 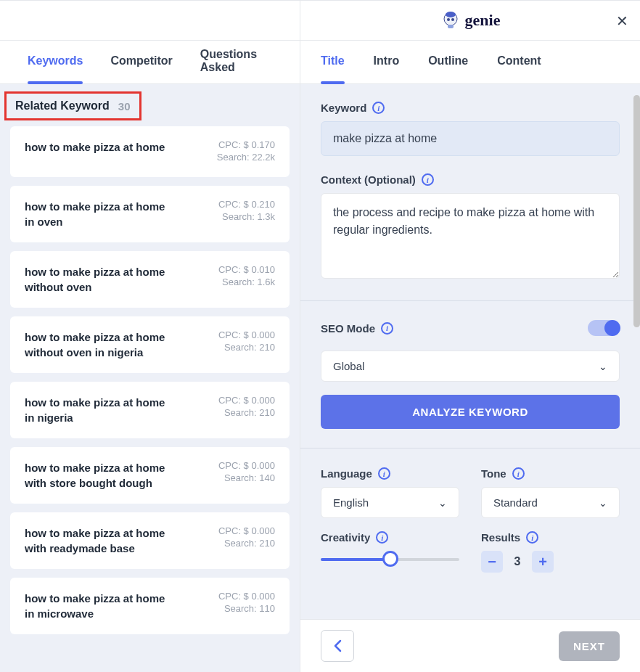 What do you see at coordinates (470, 107) in the screenshot?
I see `keyword-label: Keyword i` at bounding box center [470, 107].